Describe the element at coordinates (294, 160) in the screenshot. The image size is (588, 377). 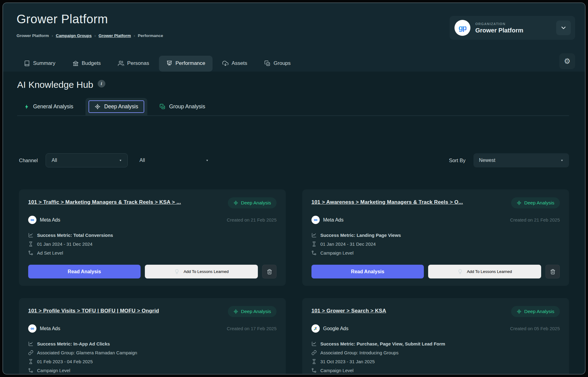
I see `filters-row: Channel All ▼ All ▼ Sort By Newest ▼` at that location.